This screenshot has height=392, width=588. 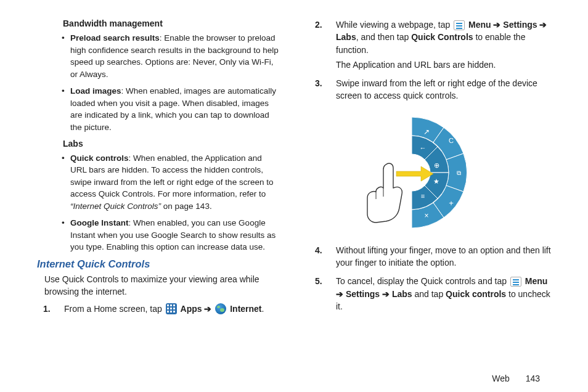 What do you see at coordinates (442, 37) in the screenshot?
I see `qc-label: Quick Controls` at bounding box center [442, 37].